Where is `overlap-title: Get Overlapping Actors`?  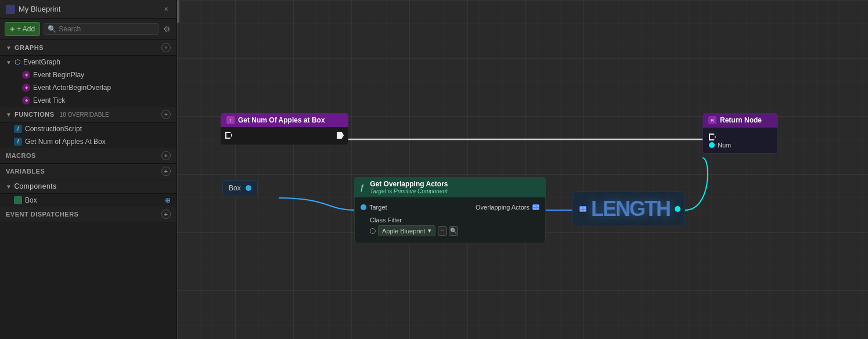 overlap-title: Get Overlapping Actors is located at coordinates (409, 184).